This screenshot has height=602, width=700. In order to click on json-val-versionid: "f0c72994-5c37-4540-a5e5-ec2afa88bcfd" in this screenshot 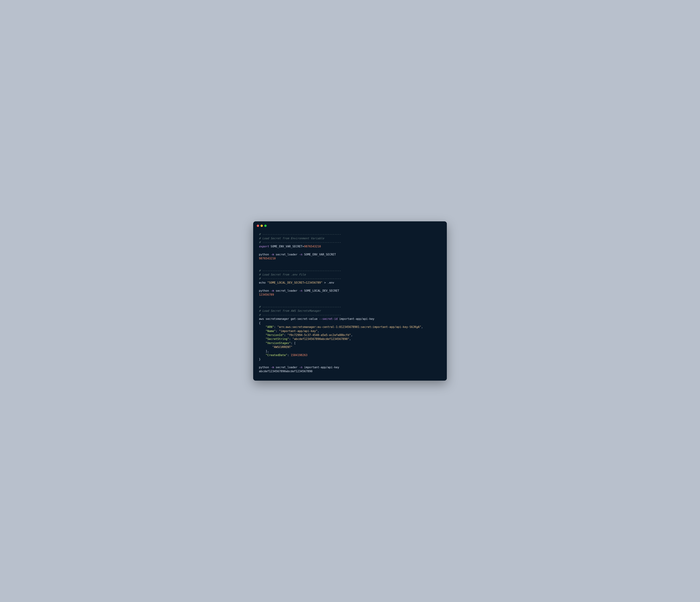, I will do `click(319, 335)`.